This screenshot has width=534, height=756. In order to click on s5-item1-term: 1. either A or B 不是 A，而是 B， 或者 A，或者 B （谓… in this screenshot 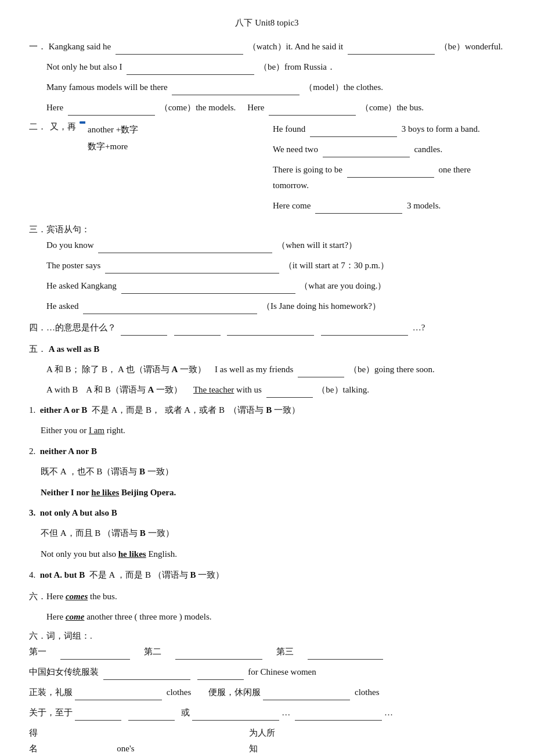, I will do `click(267, 410)`.